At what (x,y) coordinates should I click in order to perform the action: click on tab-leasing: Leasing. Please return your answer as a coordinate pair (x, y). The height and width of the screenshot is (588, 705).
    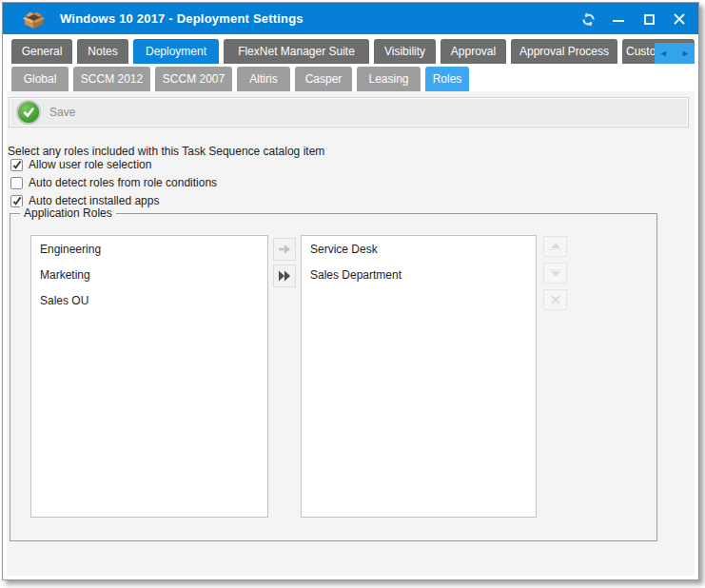
    Looking at the image, I should click on (388, 79).